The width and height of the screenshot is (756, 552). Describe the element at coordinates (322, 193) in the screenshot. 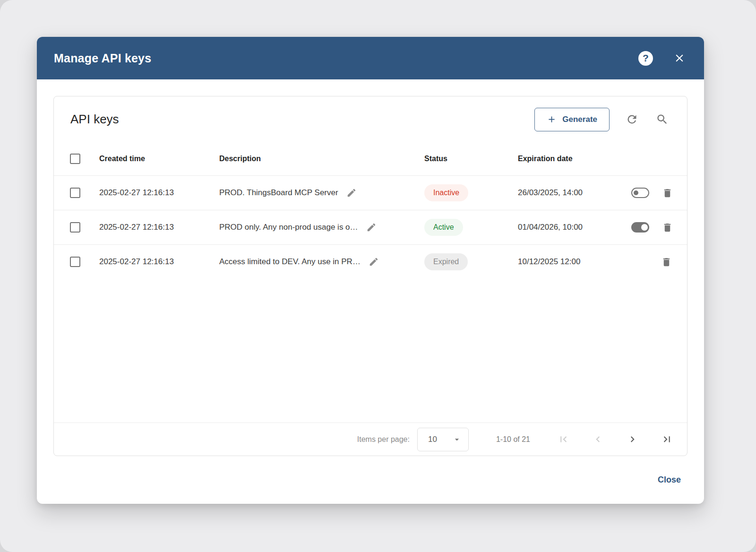

I see `description-cell: PROD. ThingsBoard MCP Server` at that location.